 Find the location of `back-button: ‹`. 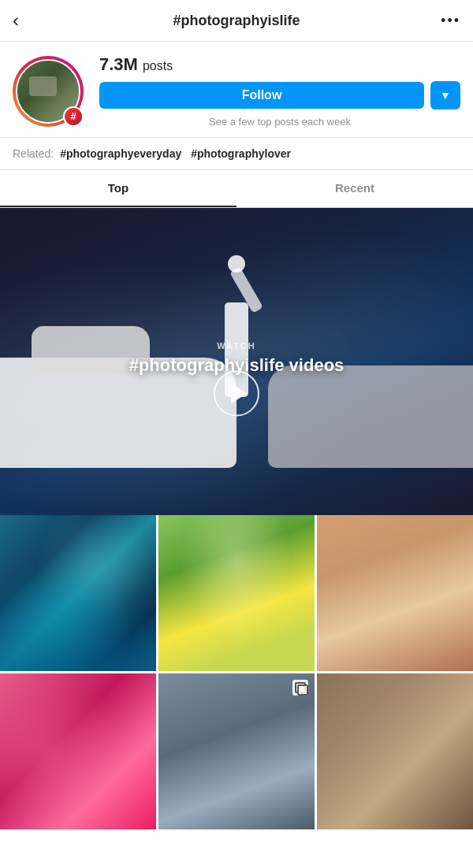

back-button: ‹ is located at coordinates (28, 20).